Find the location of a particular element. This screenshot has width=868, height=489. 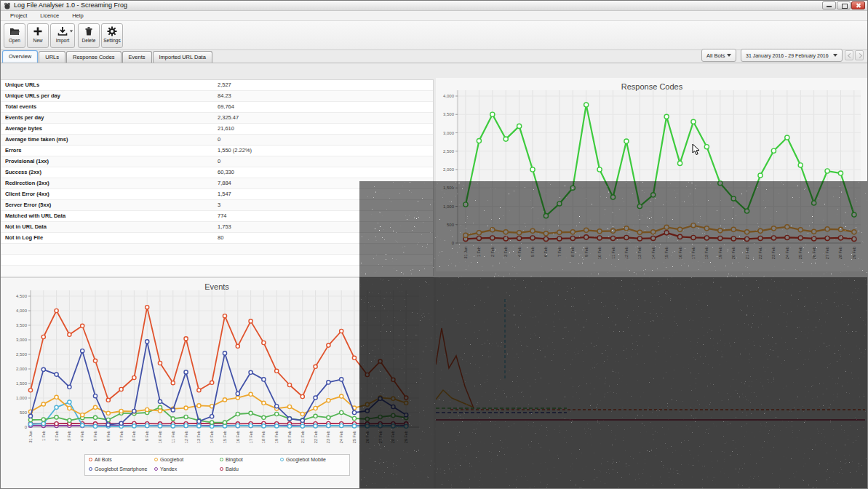

stat-value: 0 is located at coordinates (219, 140).